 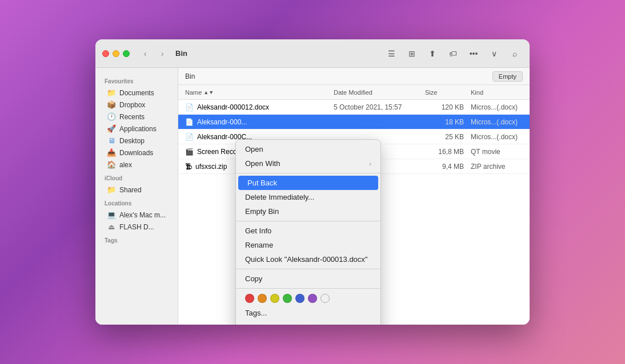 What do you see at coordinates (190, 76) in the screenshot?
I see `breadcrumb: Bin` at bounding box center [190, 76].